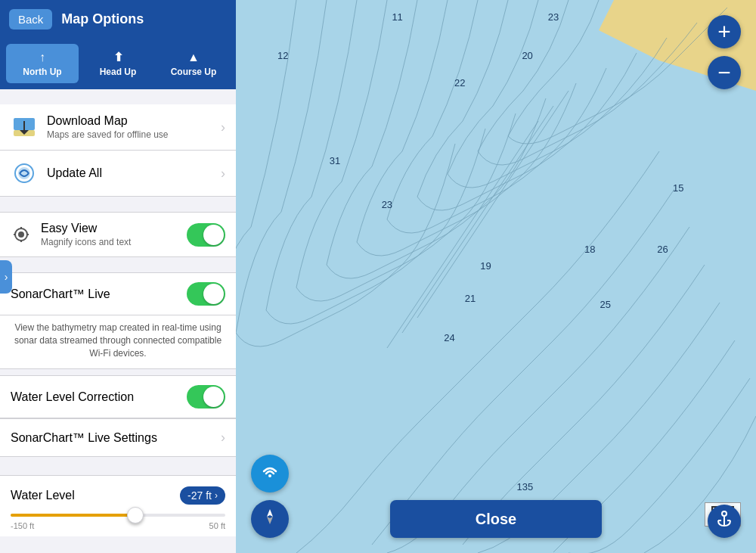 This screenshot has height=553, width=756. Describe the element at coordinates (223, 437) in the screenshot. I see `sonarchart-settings-chevron: ›` at that location.